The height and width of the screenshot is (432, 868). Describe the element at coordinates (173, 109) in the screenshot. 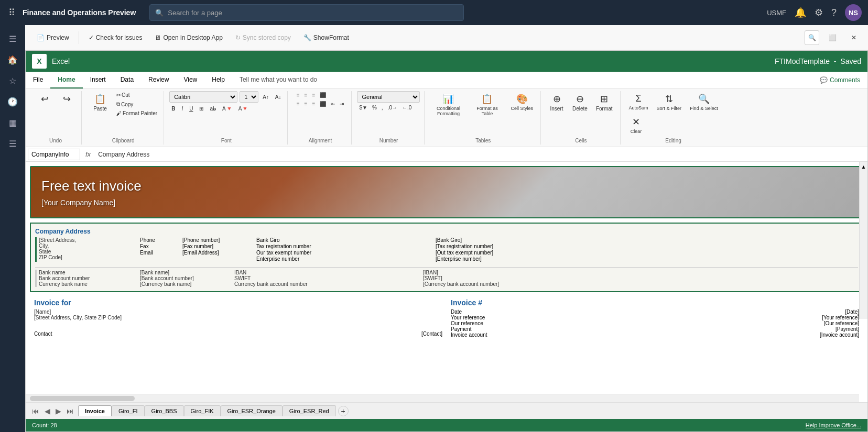

I see `bold-button: B` at that location.